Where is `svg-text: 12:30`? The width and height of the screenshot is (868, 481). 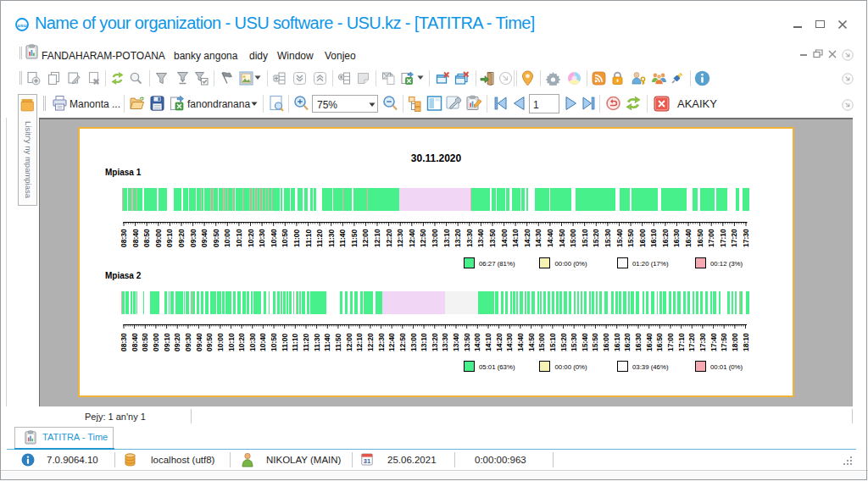 svg-text: 12:30 is located at coordinates (381, 342).